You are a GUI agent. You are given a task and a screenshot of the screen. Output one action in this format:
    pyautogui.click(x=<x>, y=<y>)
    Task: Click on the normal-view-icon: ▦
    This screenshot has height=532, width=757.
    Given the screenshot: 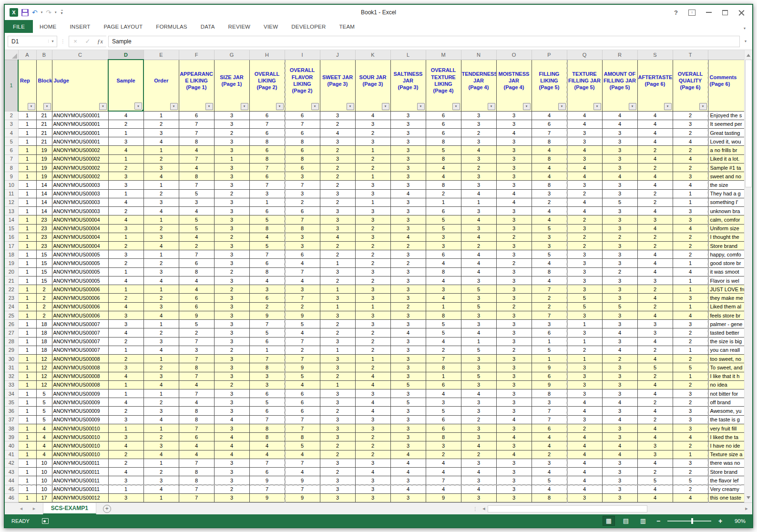 What is the action you would take?
    pyautogui.click(x=609, y=521)
    